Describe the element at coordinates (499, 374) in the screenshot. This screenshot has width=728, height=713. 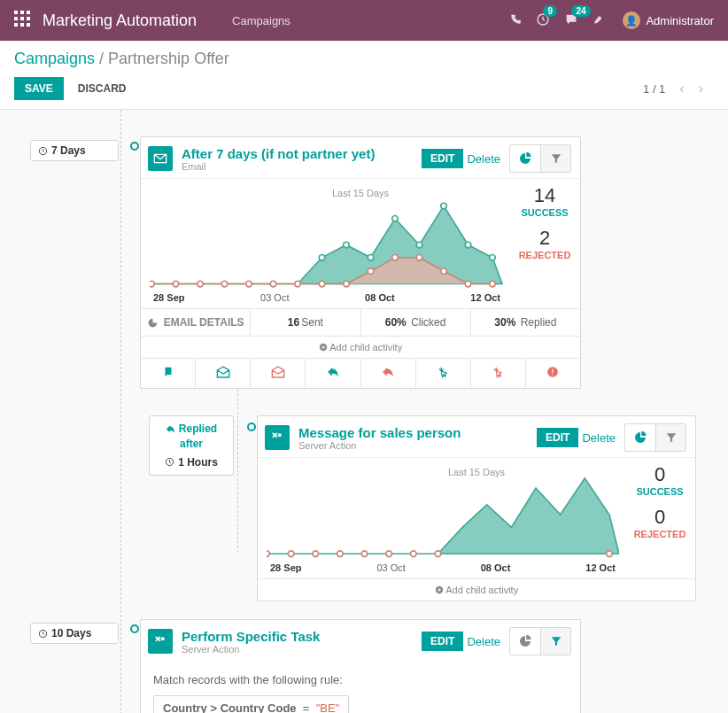
I see `trigger-not-click-icon` at that location.